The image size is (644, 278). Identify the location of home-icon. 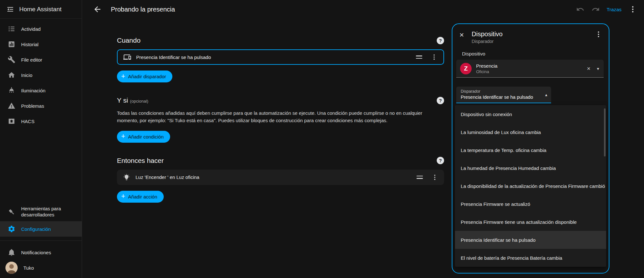
(12, 75).